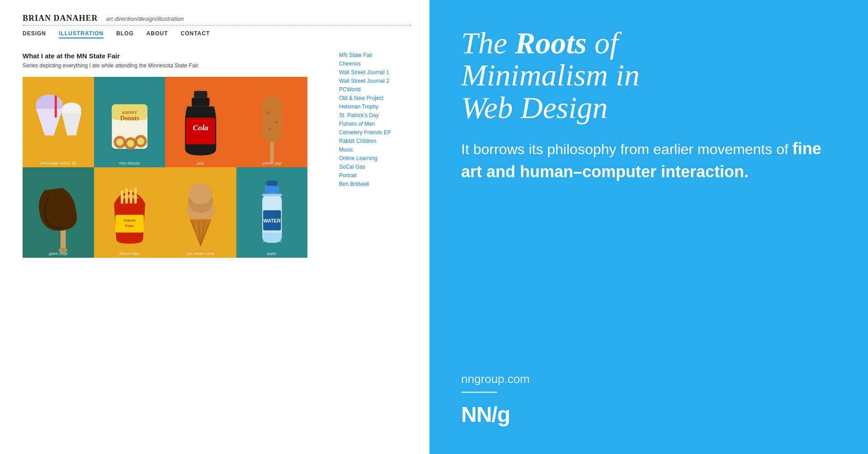  Describe the element at coordinates (551, 43) in the screenshot. I see `title-roots: Roots` at that location.